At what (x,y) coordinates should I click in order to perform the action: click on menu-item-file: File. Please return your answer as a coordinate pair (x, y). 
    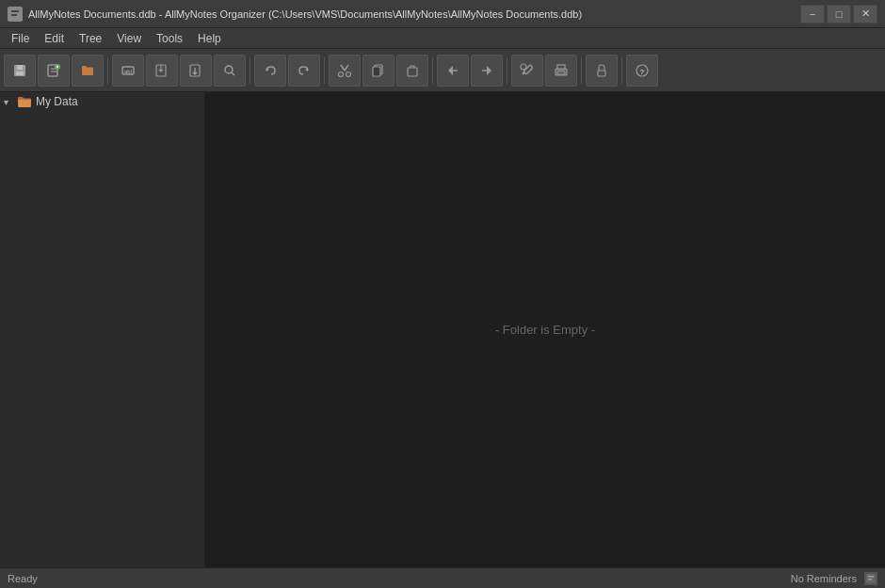
    Looking at the image, I should click on (21, 39).